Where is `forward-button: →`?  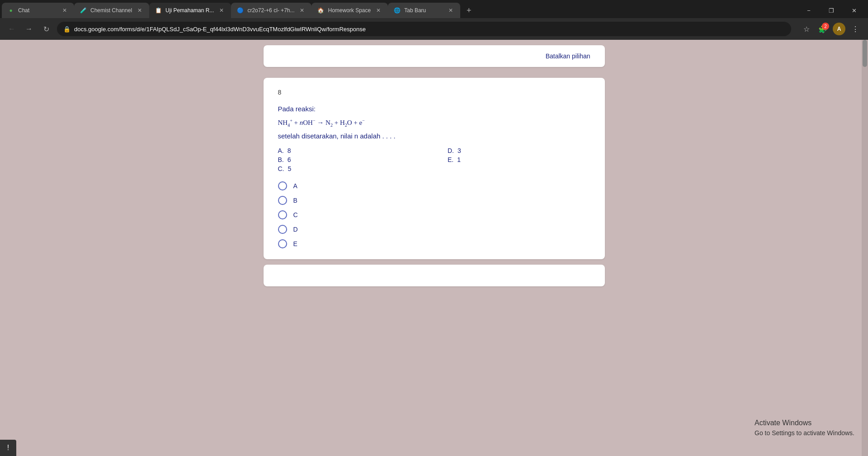 forward-button: → is located at coordinates (29, 29).